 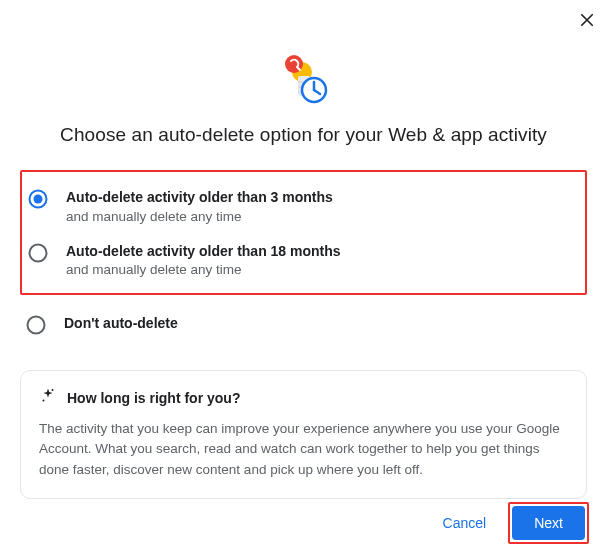 What do you see at coordinates (304, 78) in the screenshot?
I see `clock-hero-icon` at bounding box center [304, 78].